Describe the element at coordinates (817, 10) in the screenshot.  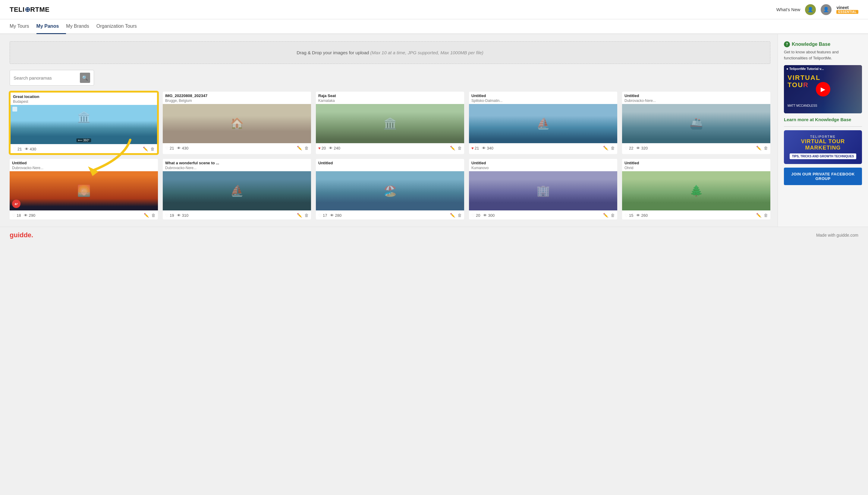
I see `header-right: What's New 👤 👤 vineet ESSENTIAL` at that location.